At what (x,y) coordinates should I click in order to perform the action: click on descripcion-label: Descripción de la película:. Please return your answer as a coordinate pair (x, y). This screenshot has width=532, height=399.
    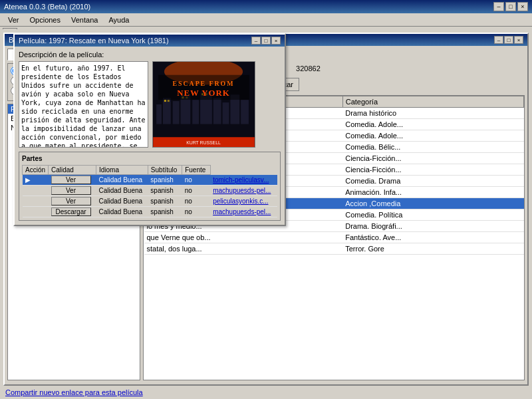
    Looking at the image, I should click on (150, 55).